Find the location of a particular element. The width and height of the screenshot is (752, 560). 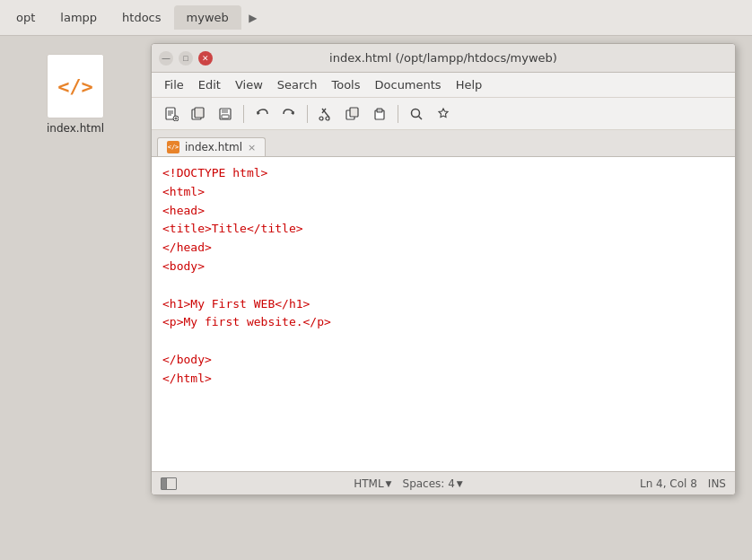

editor-window-controls: — □ ✕ is located at coordinates (186, 58).